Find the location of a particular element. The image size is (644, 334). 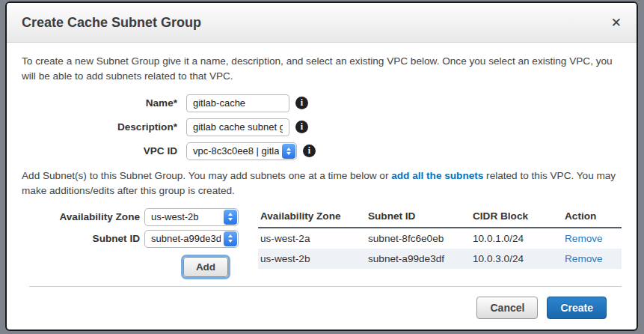

availability-zone-select: us-west-2b is located at coordinates (191, 217).